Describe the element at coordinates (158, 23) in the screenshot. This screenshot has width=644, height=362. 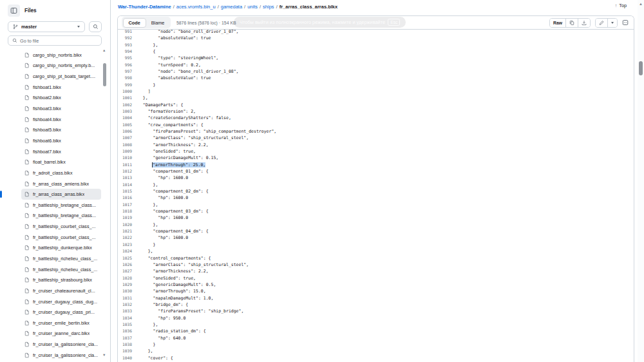
I see `tab-blame: Blame` at that location.